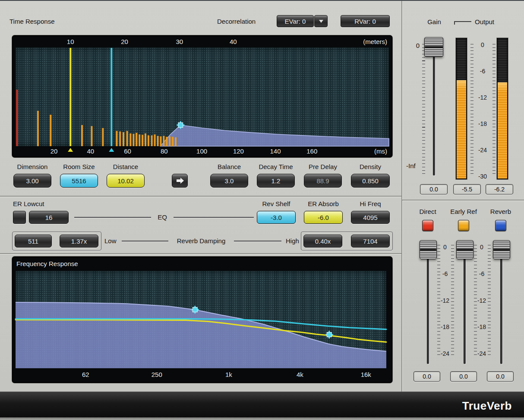 Image resolution: width=524 pixels, height=420 pixels. Describe the element at coordinates (276, 217) in the screenshot. I see `rev-shelf-value: -3.0` at that location.